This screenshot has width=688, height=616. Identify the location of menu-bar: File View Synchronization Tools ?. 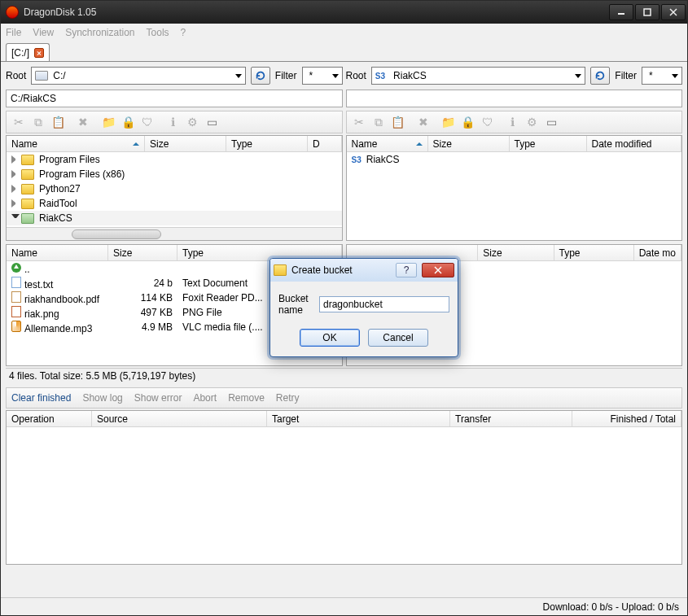
(344, 33).